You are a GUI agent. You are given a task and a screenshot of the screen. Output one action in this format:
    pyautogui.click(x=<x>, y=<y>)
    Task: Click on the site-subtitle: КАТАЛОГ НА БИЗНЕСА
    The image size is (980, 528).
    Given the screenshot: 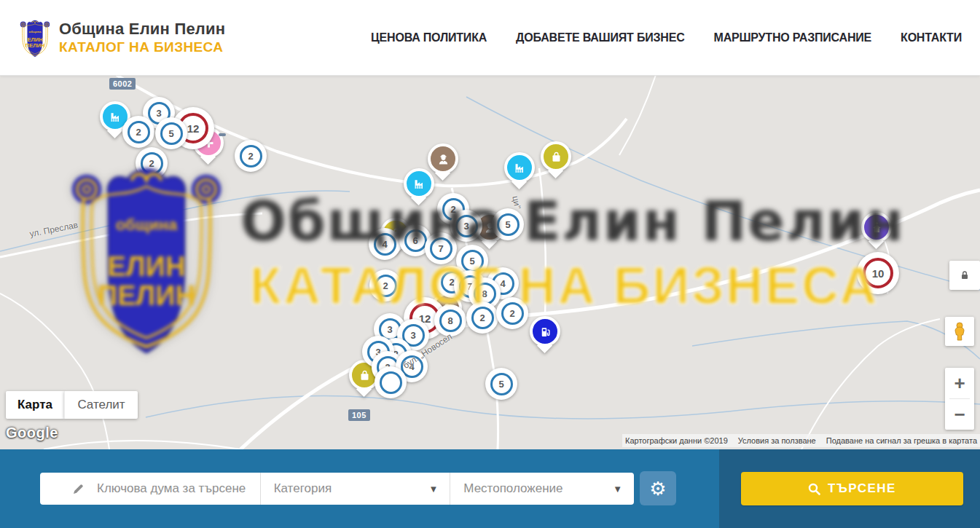 What is the action you would take?
    pyautogui.click(x=142, y=47)
    